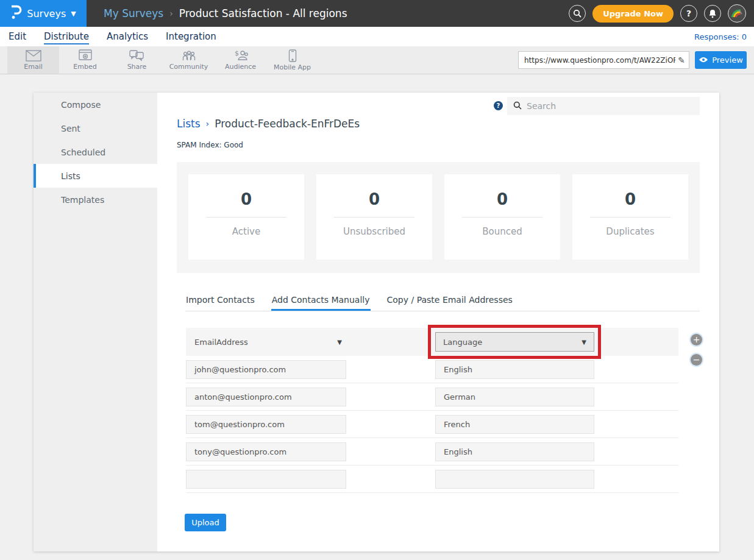 This screenshot has height=560, width=754. I want to click on toolbar-item-community: Community, so click(189, 60).